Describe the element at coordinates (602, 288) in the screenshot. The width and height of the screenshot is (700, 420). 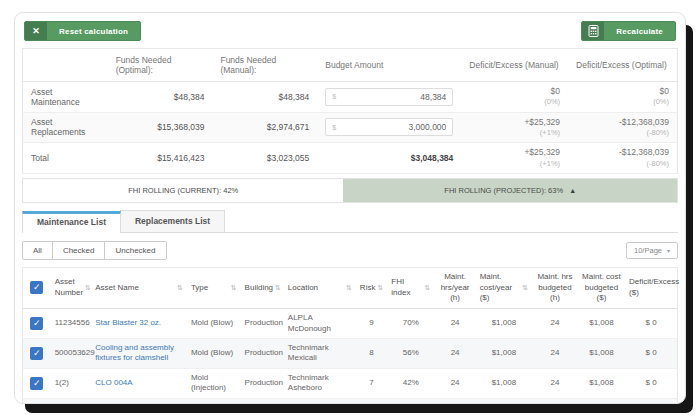
I see `col-maint-cost-budgeted: Maint. cost budgeted ($)` at that location.